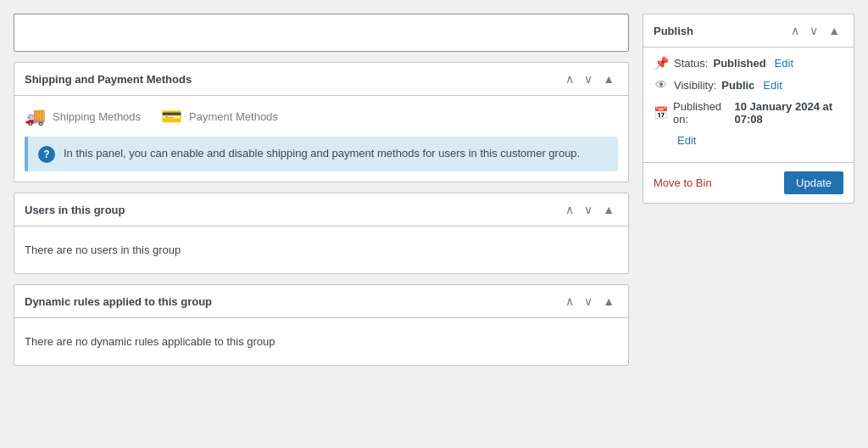 The width and height of the screenshot is (868, 448). I want to click on dynamic-rules-body: There are no dynamic rules applicable to…, so click(321, 341).